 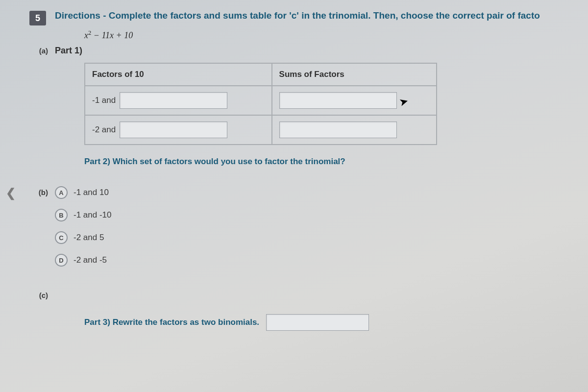 I want to click on part-a-marker: (a), so click(x=39, y=51).